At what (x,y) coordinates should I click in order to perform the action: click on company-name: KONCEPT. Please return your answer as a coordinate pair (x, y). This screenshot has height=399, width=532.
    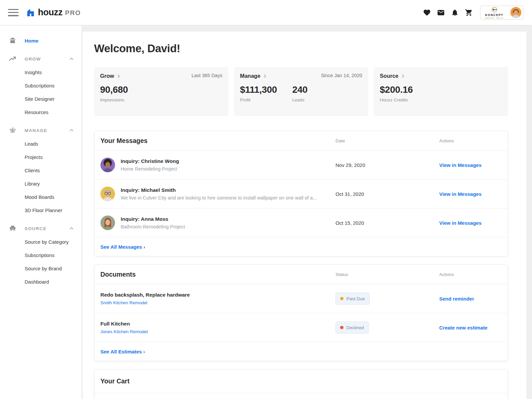
    Looking at the image, I should click on (494, 15).